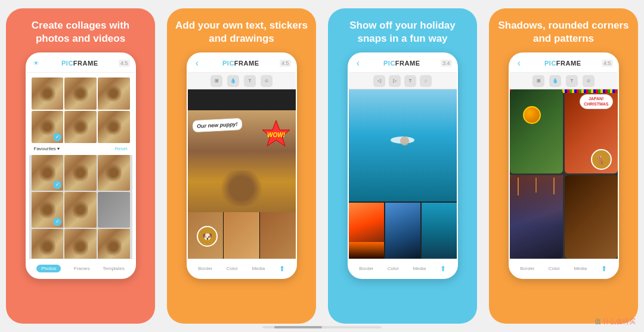 The width and height of the screenshot is (644, 332). What do you see at coordinates (277, 135) in the screenshot?
I see `wow-starburst: WOW!` at bounding box center [277, 135].